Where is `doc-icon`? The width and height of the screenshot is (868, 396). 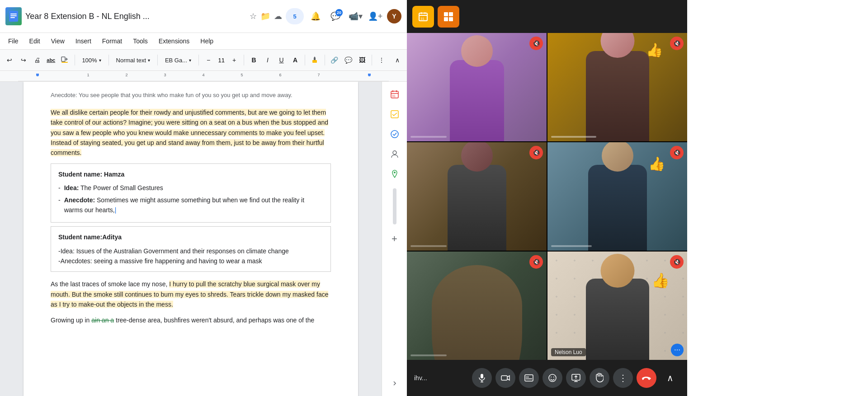 doc-icon is located at coordinates (14, 16).